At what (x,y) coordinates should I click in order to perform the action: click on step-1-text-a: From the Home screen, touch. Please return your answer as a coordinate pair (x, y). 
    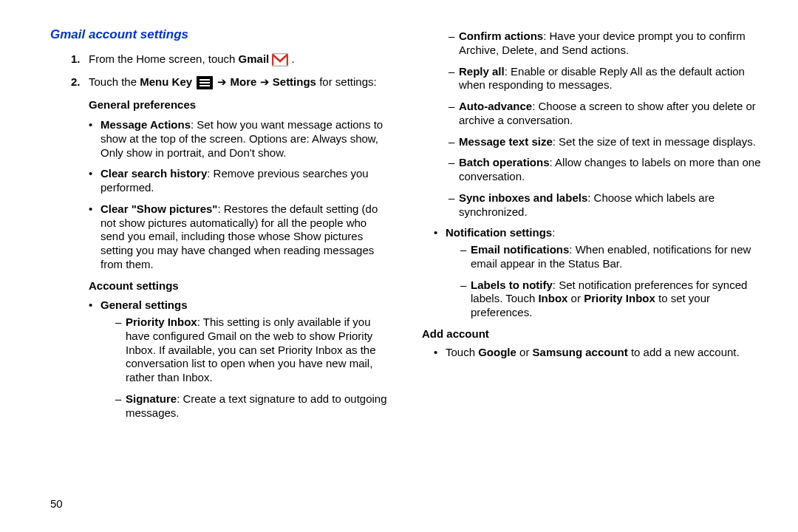
    Looking at the image, I should click on (164, 59).